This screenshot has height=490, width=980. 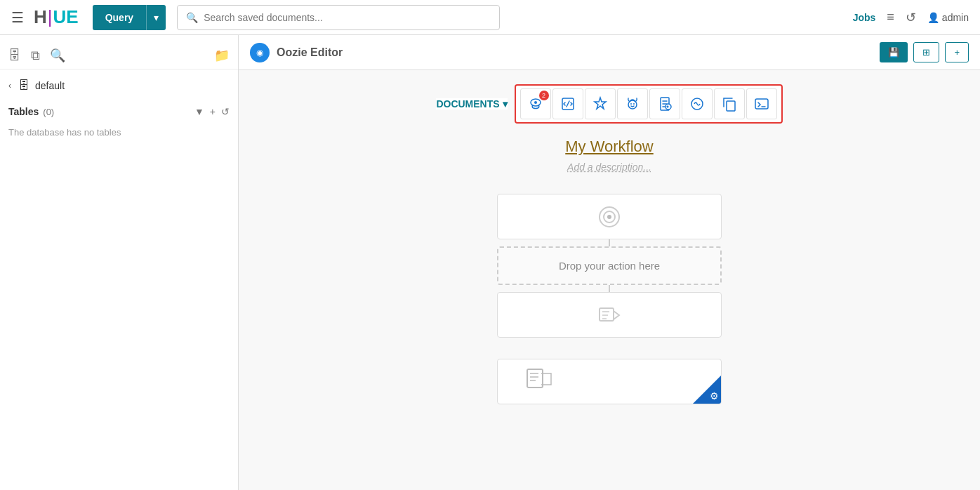 I want to click on workflow-bottom-node: ⚙, so click(x=609, y=382).